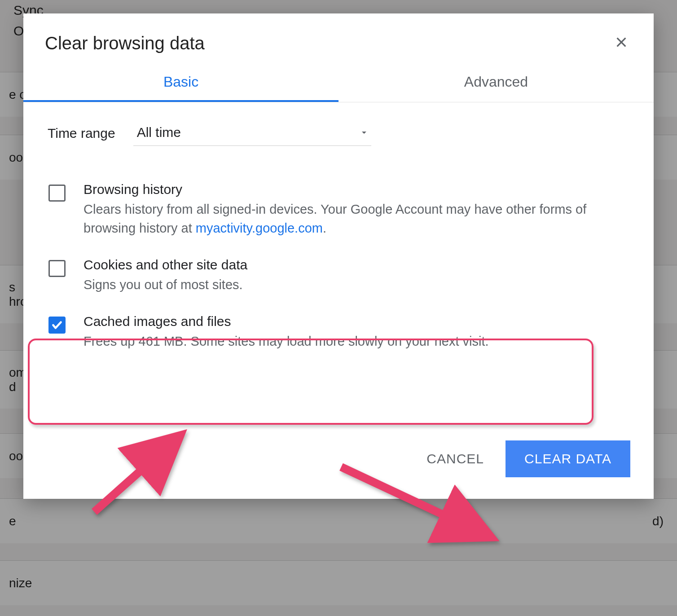 The width and height of the screenshot is (677, 616). What do you see at coordinates (496, 83) in the screenshot?
I see `tab-advanced: Advanced` at bounding box center [496, 83].